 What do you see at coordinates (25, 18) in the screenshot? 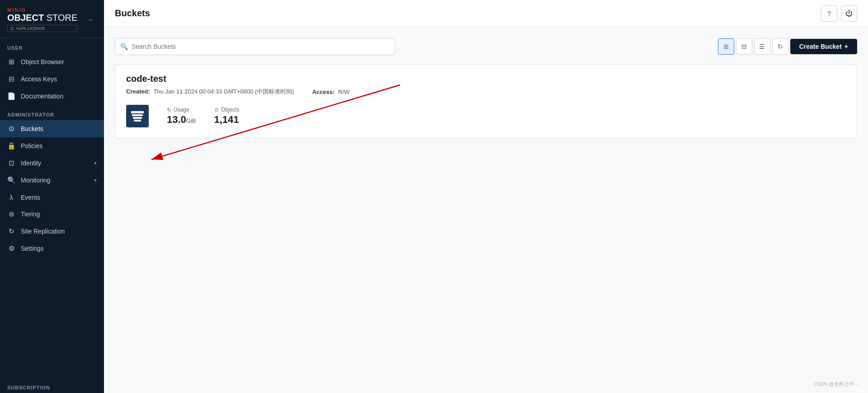
I see `logo-title-bold: OBJECT` at bounding box center [25, 18].